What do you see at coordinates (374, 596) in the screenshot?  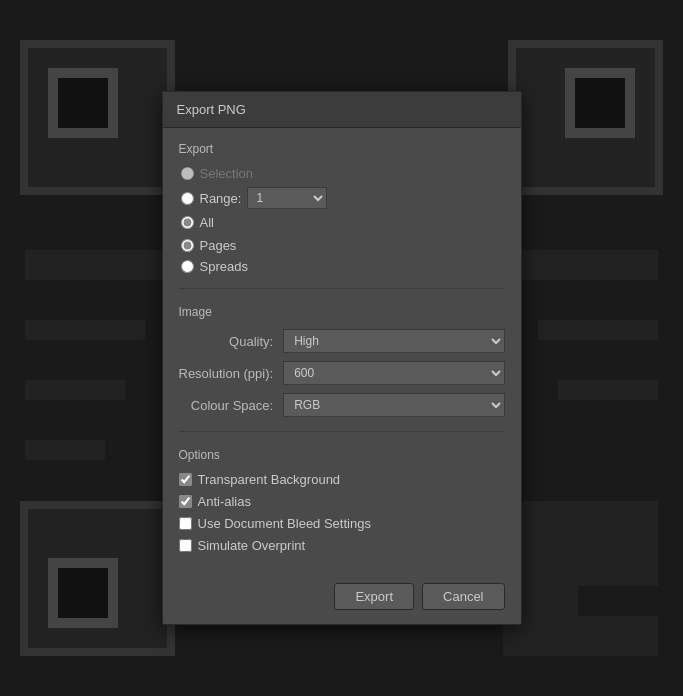 I see `export-button: Export` at bounding box center [374, 596].